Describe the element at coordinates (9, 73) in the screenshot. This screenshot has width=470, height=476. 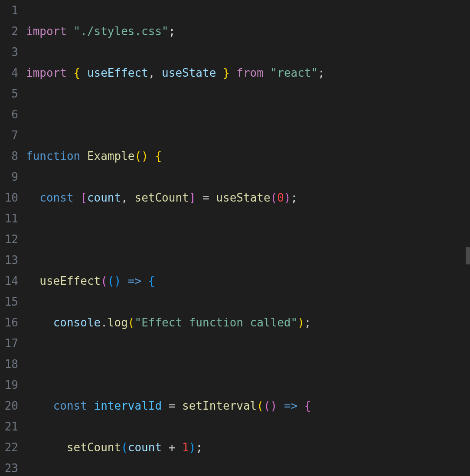
I see `line-number: 4` at that location.